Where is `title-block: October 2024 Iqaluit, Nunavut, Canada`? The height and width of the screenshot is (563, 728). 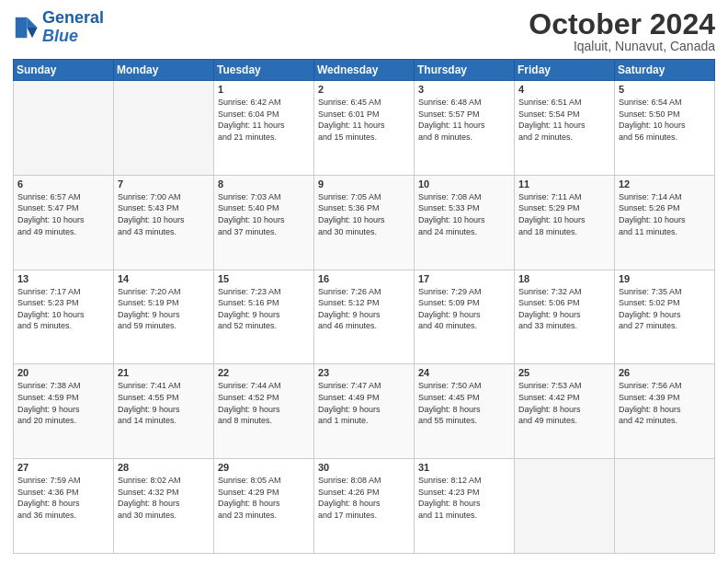 title-block: October 2024 Iqaluit, Nunavut, Canada is located at coordinates (621, 31).